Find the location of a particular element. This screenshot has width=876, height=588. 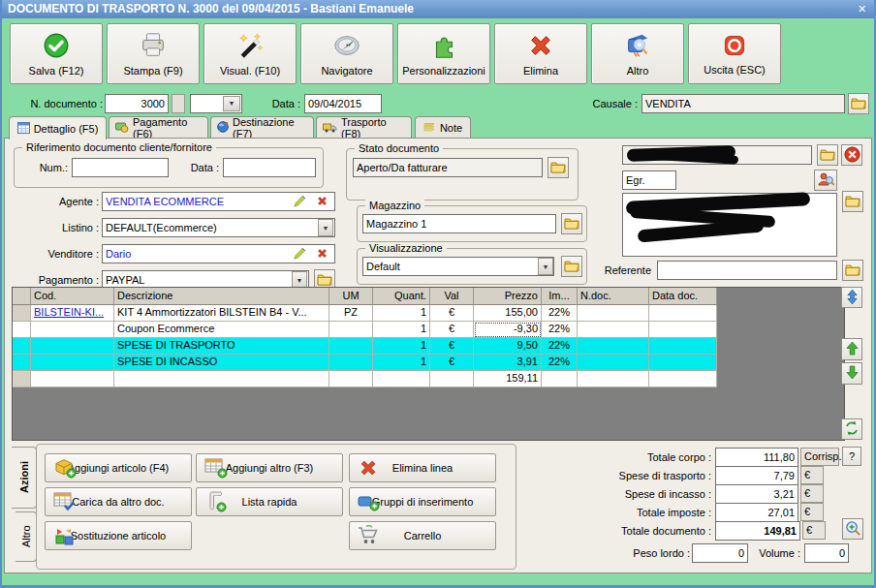

tab-trasporto: Trasporto (F8) is located at coordinates (364, 128).